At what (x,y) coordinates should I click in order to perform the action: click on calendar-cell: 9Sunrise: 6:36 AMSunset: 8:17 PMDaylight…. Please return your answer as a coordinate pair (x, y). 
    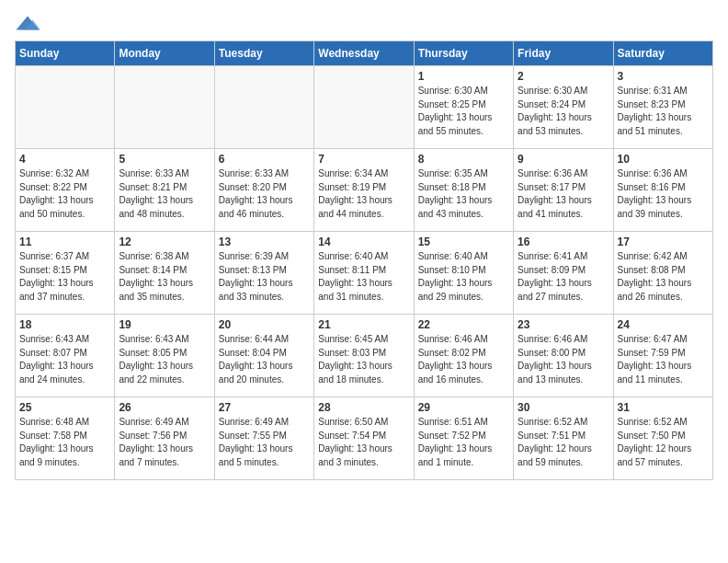
    Looking at the image, I should click on (563, 190).